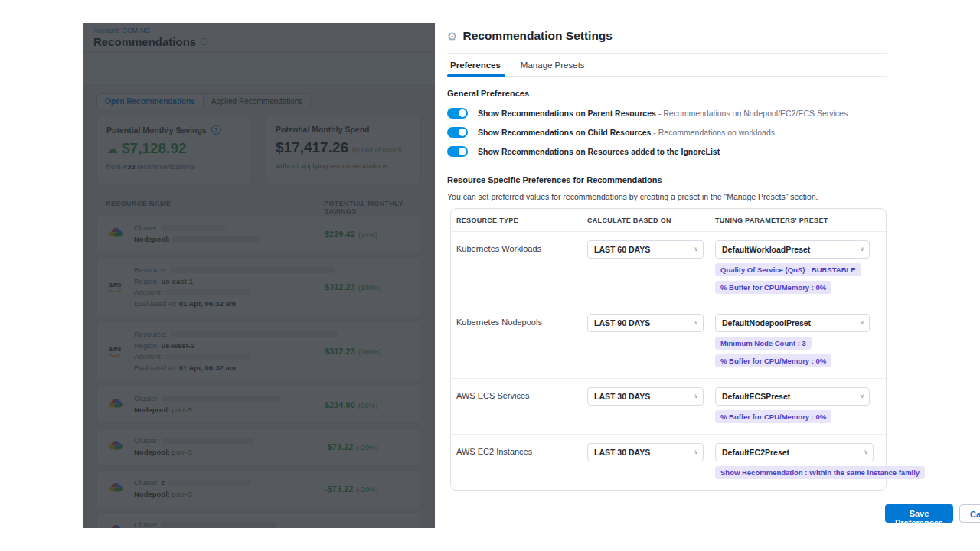 The height and width of the screenshot is (551, 980). What do you see at coordinates (667, 132) in the screenshot?
I see `toggle-row-child-resources: Show Recommendations on Child Resources …` at bounding box center [667, 132].